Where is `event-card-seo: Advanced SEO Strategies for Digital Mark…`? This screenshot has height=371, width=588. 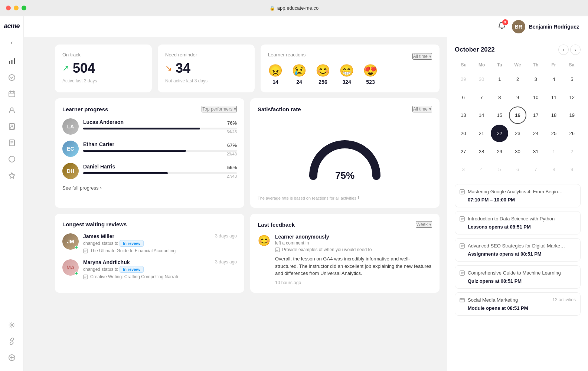
event-card-seo: Advanced SEO Strategies for Digital Mark… is located at coordinates (517, 250).